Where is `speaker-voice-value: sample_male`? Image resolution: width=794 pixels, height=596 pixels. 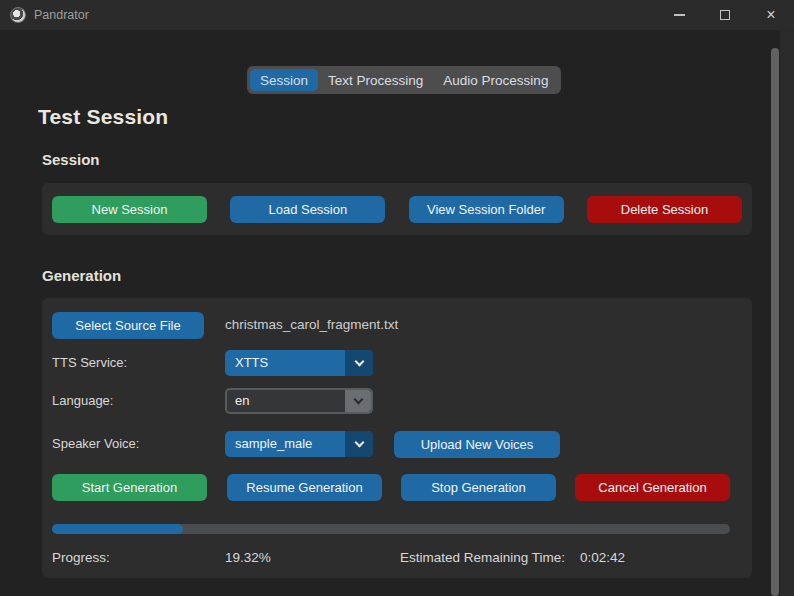
speaker-voice-value: sample_male is located at coordinates (285, 444).